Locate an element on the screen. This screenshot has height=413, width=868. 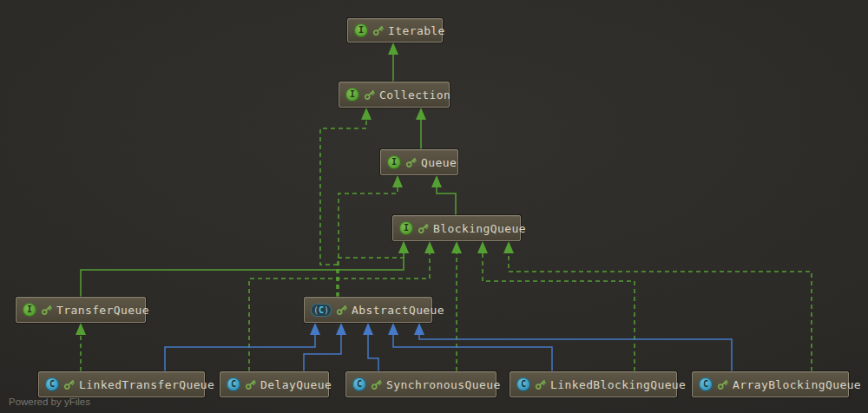
edge-transferqueue-blockingqueue is located at coordinates (242, 275).